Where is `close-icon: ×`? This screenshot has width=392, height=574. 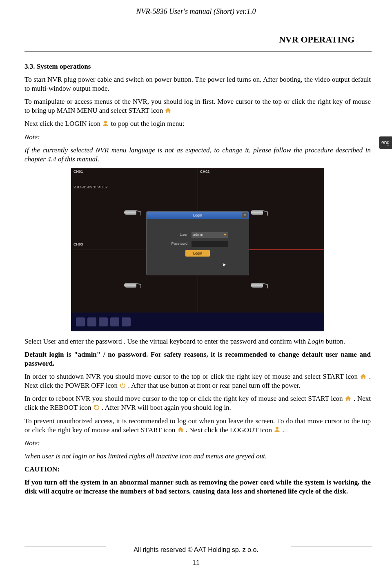
close-icon: × is located at coordinates (245, 215).